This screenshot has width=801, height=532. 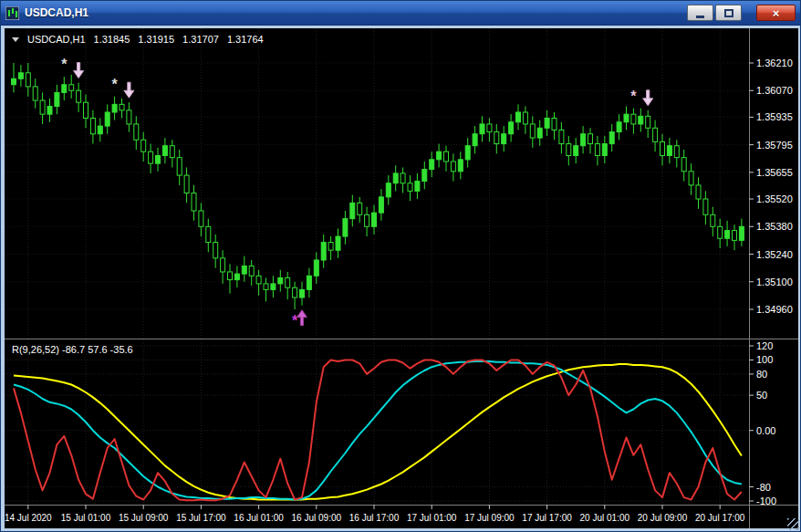 What do you see at coordinates (728, 13) in the screenshot?
I see `maximize-button` at bounding box center [728, 13].